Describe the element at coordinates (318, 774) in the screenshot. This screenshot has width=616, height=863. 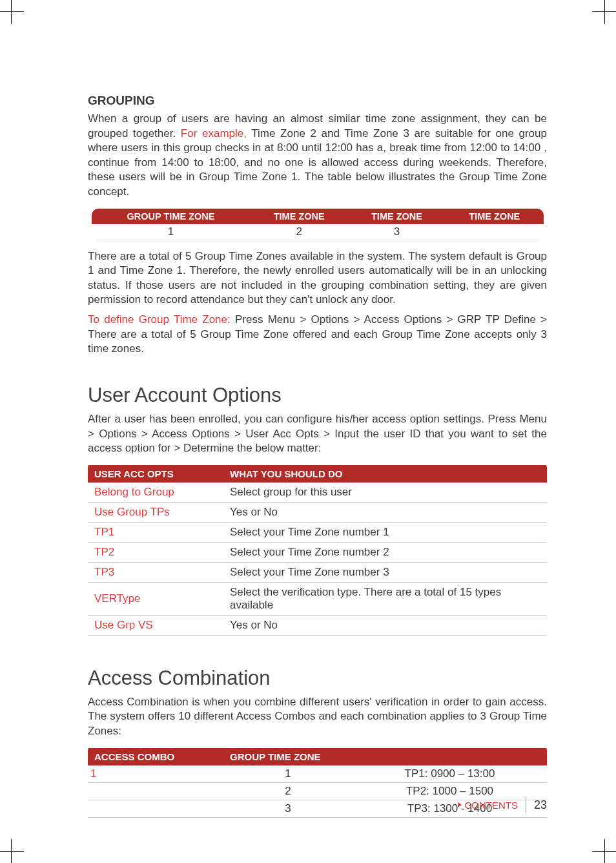
I see `table-row: 1 1 TP1: 0900 – 13:00` at that location.